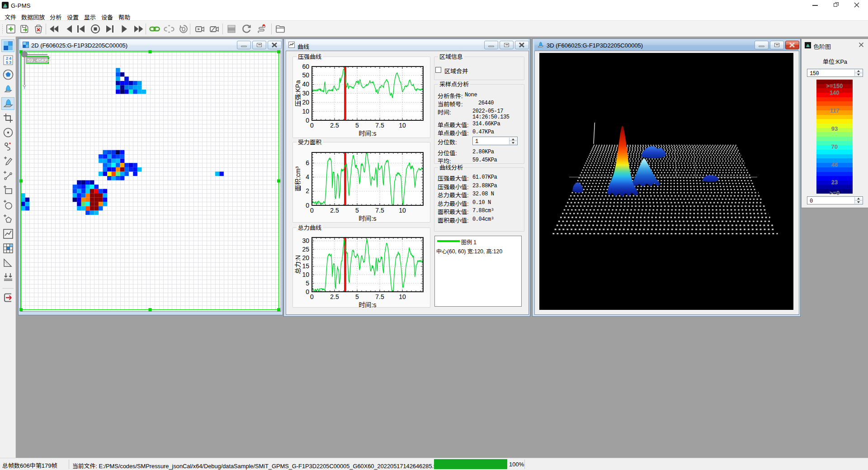 Image resolution: width=868 pixels, height=470 pixels. I want to click on svg-text: 15, so click(306, 266).